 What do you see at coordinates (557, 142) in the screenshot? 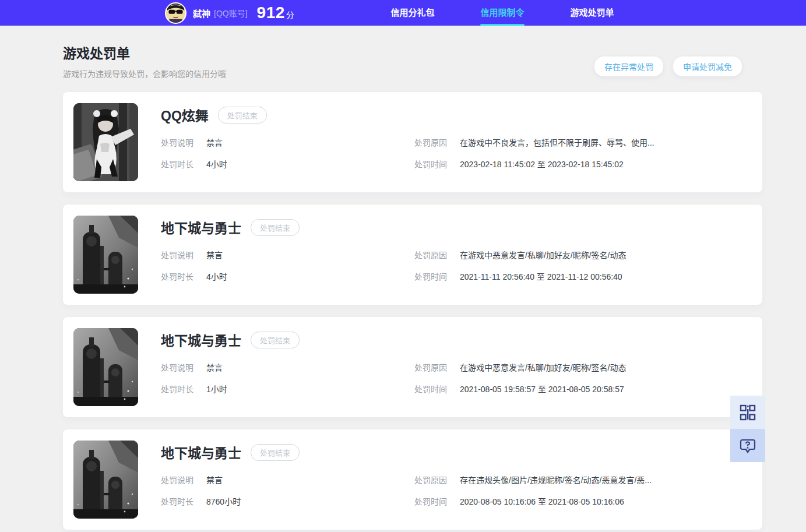
I see `penalty-reason-value: 在游戏中不良发言，包括但不限于刷屏、辱骂、使用...` at bounding box center [557, 142].